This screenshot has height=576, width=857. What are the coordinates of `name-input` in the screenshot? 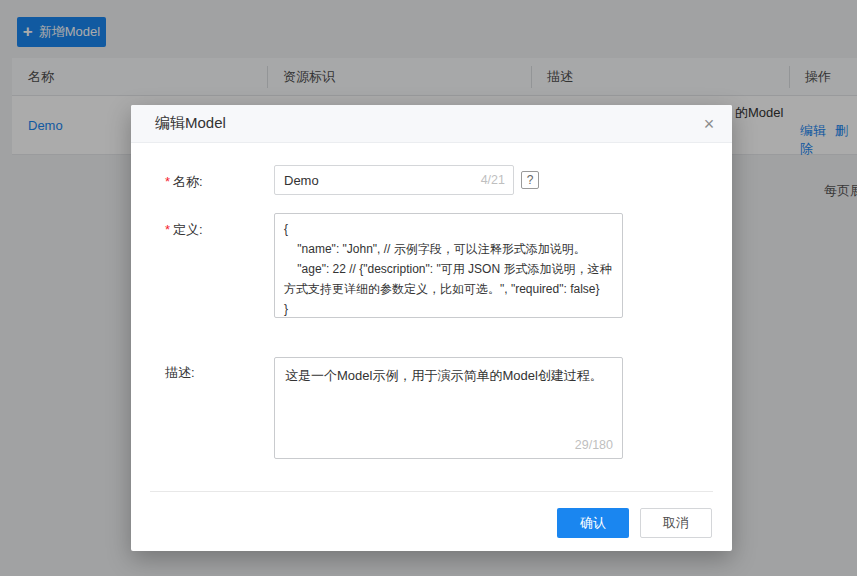 It's located at (394, 180).